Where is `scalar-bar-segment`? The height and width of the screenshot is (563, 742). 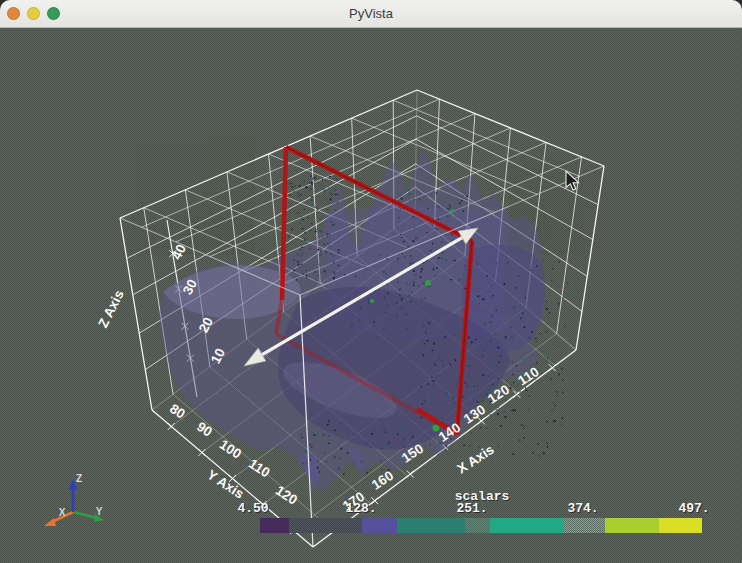
scalar-bar-segment is located at coordinates (680, 526).